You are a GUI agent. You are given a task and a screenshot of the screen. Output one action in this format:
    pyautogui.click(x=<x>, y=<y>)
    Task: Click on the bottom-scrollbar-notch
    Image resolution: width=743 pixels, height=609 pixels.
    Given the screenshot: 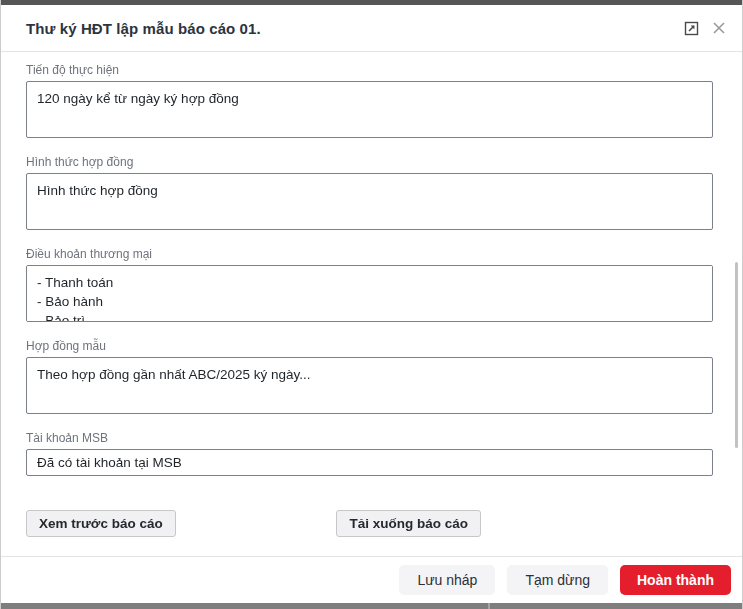 What is the action you would take?
    pyautogui.click(x=489, y=606)
    